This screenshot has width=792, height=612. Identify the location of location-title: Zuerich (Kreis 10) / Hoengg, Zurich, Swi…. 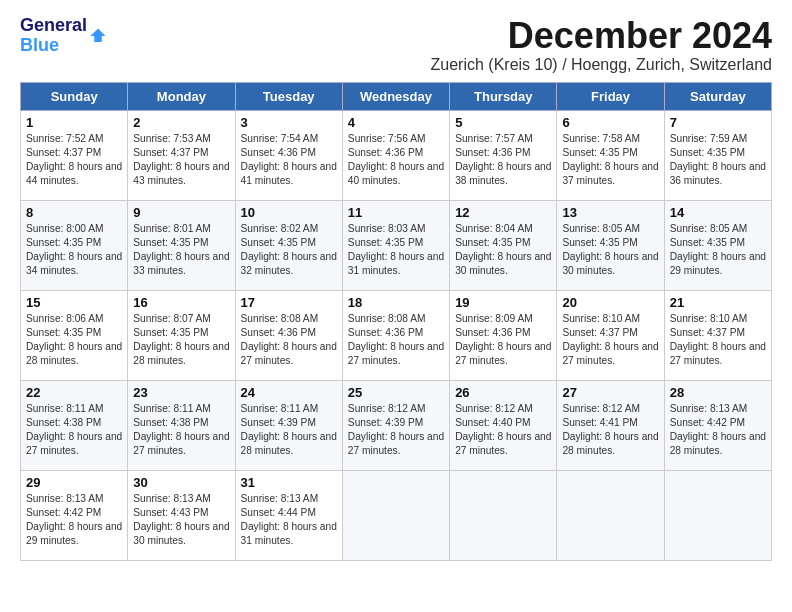
(602, 65).